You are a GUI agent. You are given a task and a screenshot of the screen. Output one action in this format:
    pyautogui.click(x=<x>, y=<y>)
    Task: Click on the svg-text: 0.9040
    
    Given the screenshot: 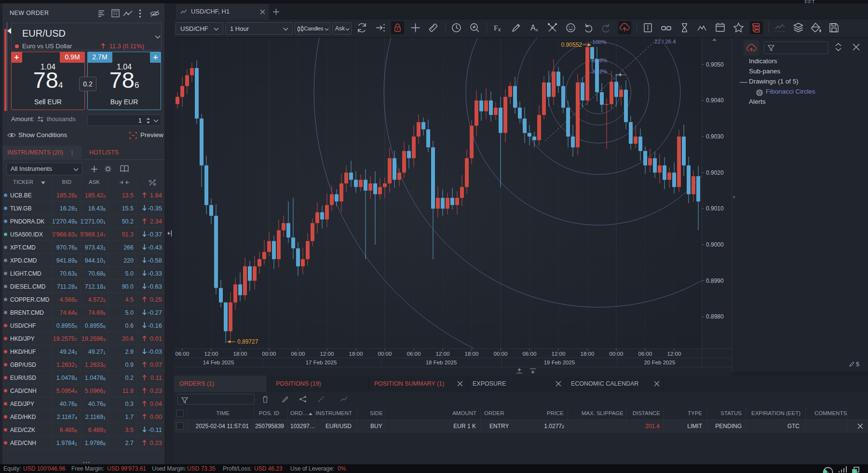 What is the action you would take?
    pyautogui.click(x=715, y=100)
    